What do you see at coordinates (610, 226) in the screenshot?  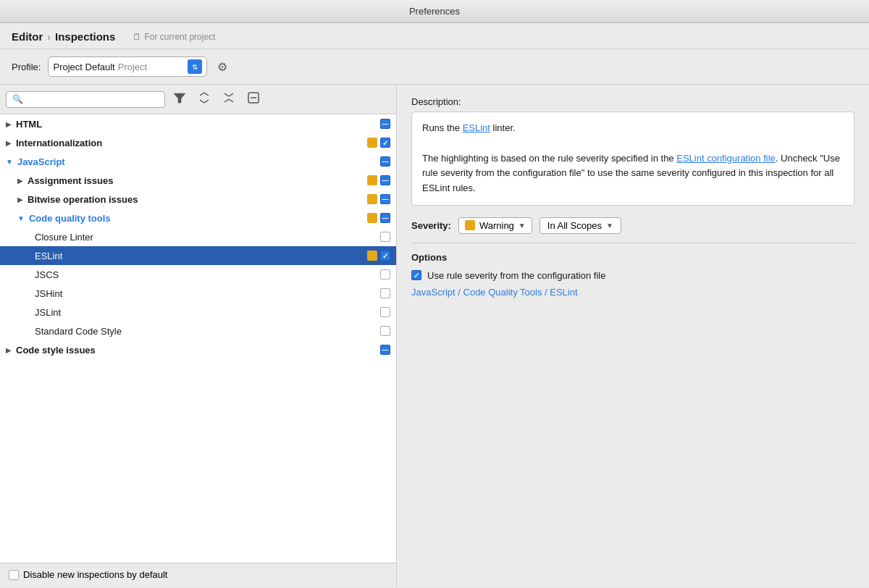 I see `scope-dropdown-arrow: ▼` at bounding box center [610, 226].